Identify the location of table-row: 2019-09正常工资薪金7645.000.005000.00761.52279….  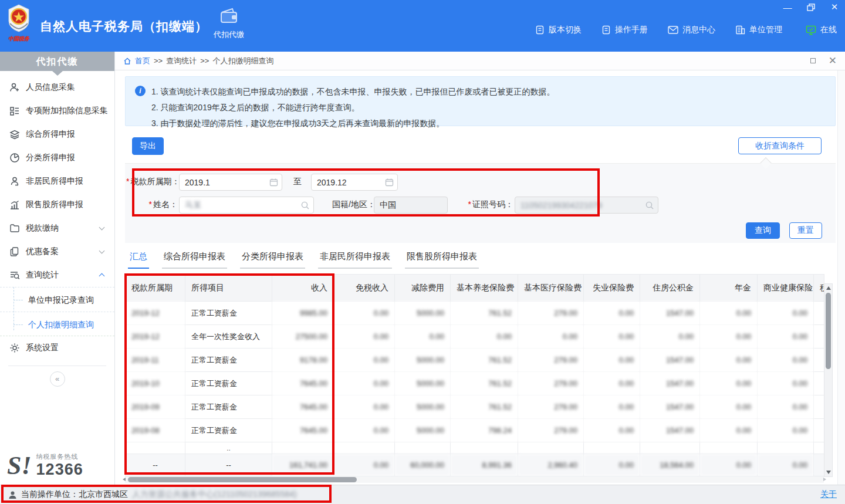
(475, 407).